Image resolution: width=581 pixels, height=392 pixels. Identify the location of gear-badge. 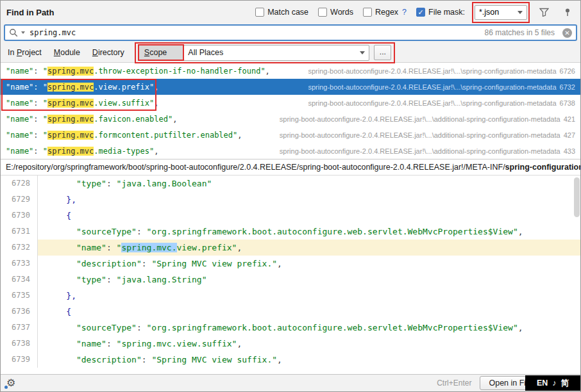
(6, 387).